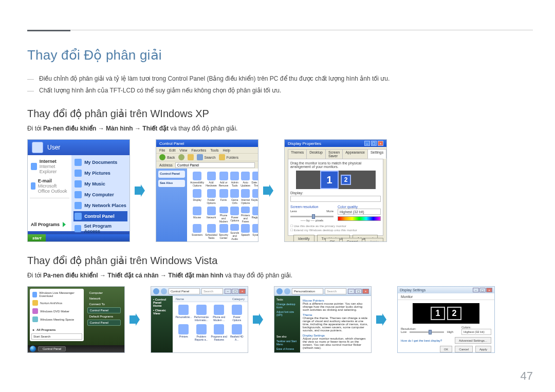  I want to click on tab-themes: Themes, so click(297, 154).